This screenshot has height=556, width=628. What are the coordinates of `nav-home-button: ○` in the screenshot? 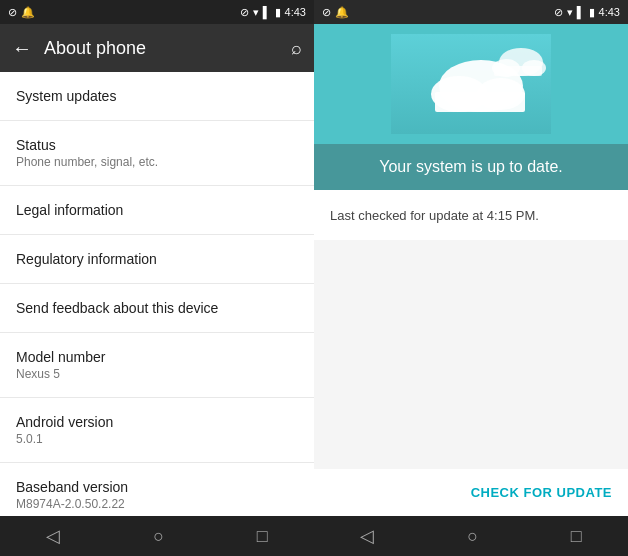 It's located at (158, 536).